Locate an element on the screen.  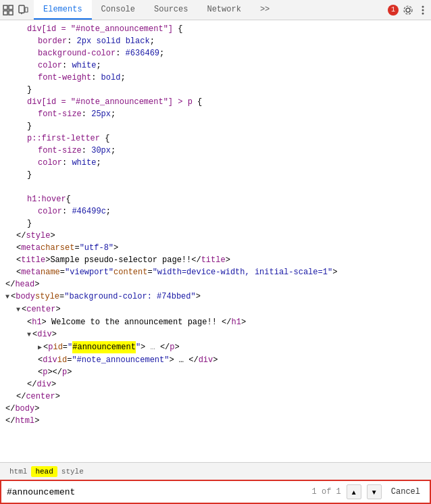
search-next-button: ▼ is located at coordinates (374, 492).